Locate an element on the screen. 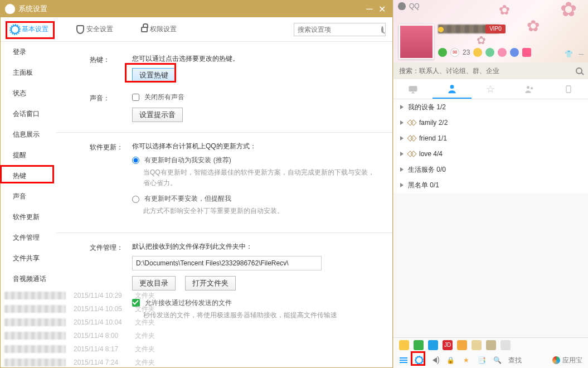 The width and height of the screenshot is (588, 368). sidebar-item-7: 声音 is located at coordinates (28, 196).